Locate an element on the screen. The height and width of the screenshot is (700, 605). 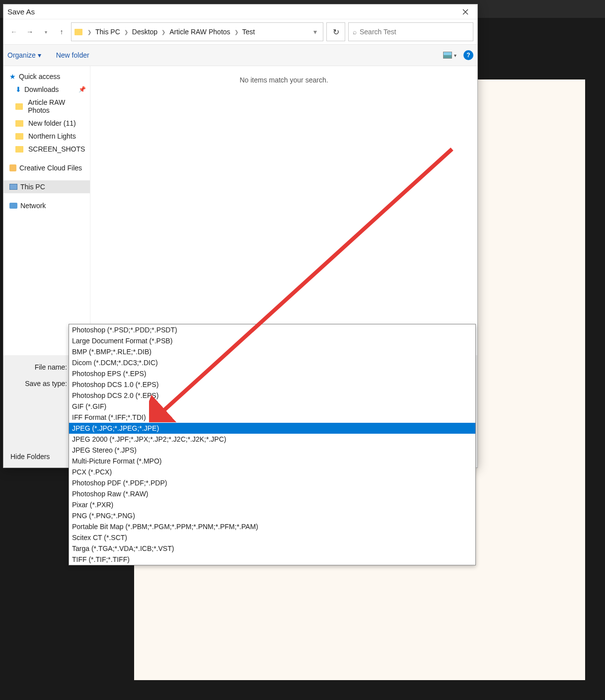
format-option: Portable Bit Map (*.PBM;*.PGM;*.PPM;*.PN… is located at coordinates (272, 527).